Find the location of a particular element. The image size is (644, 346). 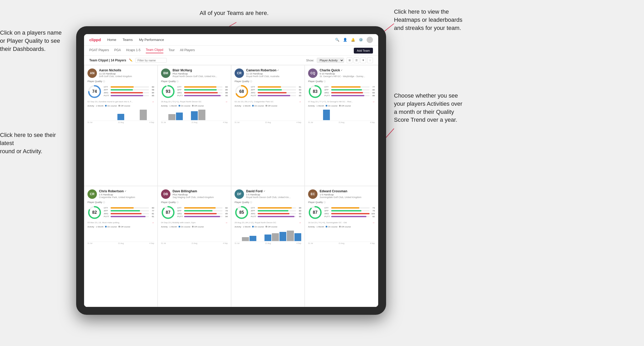

latest-round: 05 Mar 23 | 19, Must make putting → is located at coordinates (121, 222).